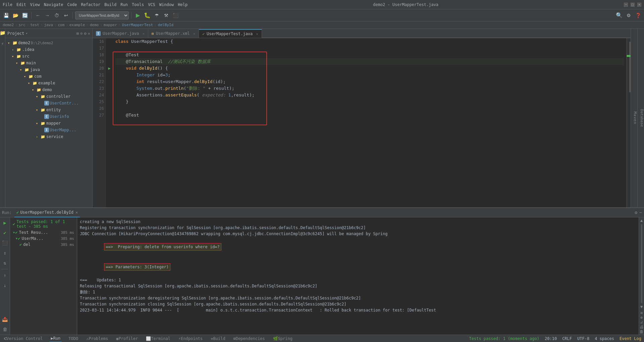 The width and height of the screenshot is (644, 342). I want to click on tab-problems: ⚠ Problems, so click(97, 339).